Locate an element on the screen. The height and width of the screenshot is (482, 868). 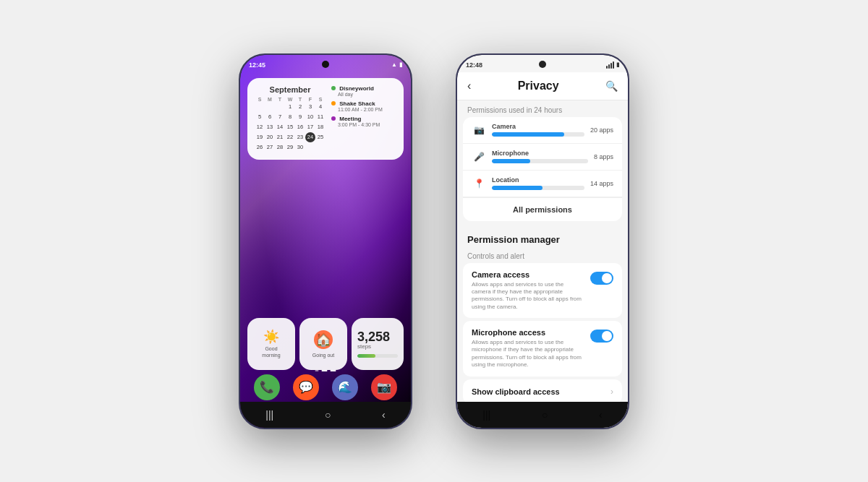
nav-bar-2: ||| ○ ‹ is located at coordinates (542, 415).